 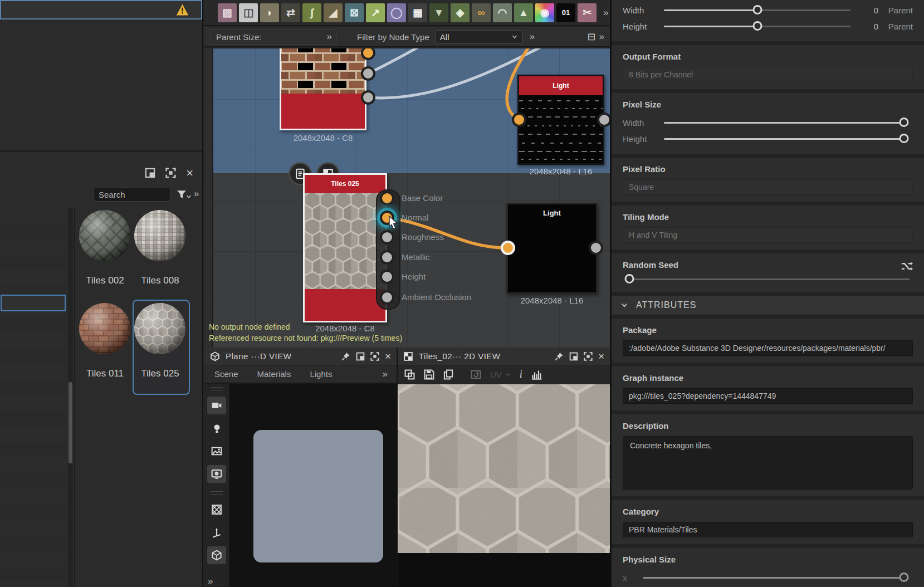 What do you see at coordinates (70, 398) in the screenshot?
I see `library-scrollbar` at bounding box center [70, 398].